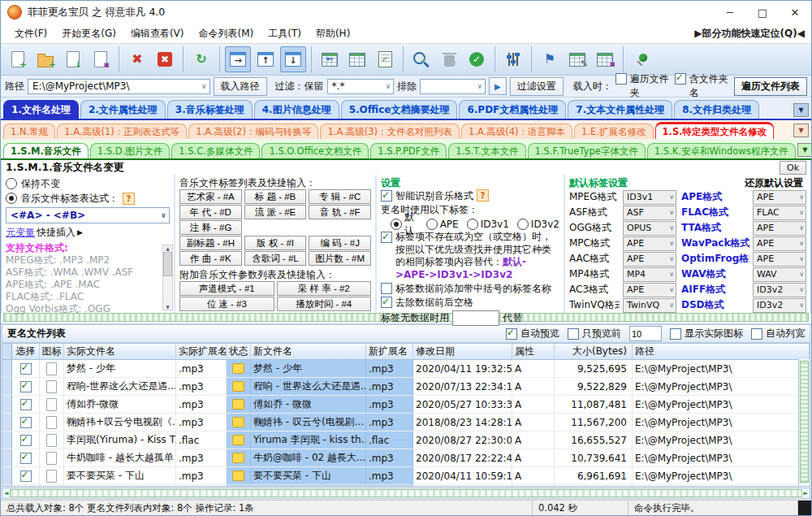 Image resolution: width=812 pixels, height=516 pixels. Describe the element at coordinates (421, 59) in the screenshot. I see `preview-search-button: ✓` at that location.